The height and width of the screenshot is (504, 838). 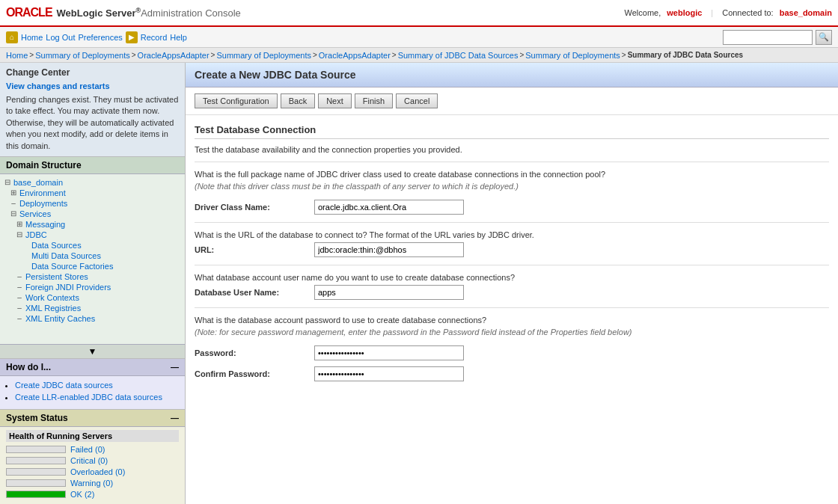 What do you see at coordinates (132, 37) in the screenshot?
I see `record-icon: ▶` at bounding box center [132, 37].